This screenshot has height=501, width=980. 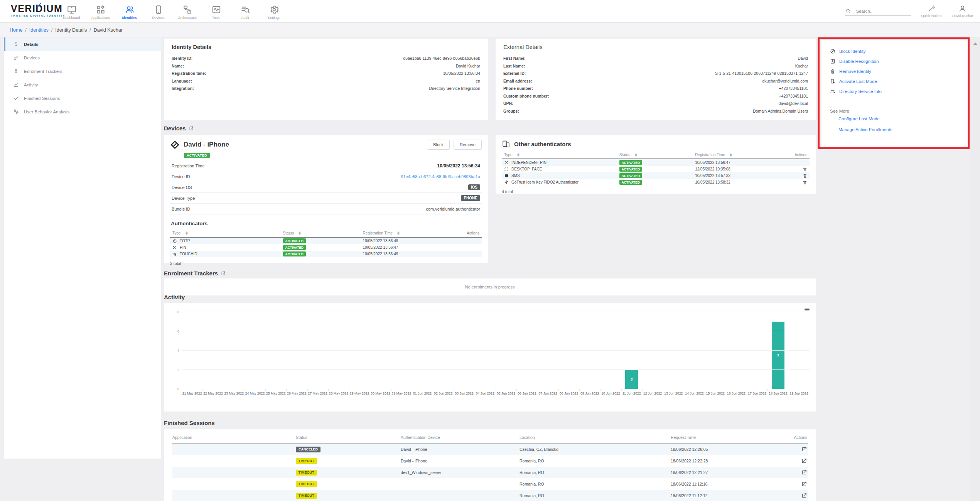 I want to click on other-authenticators-header: Other authenticators, so click(x=656, y=144).